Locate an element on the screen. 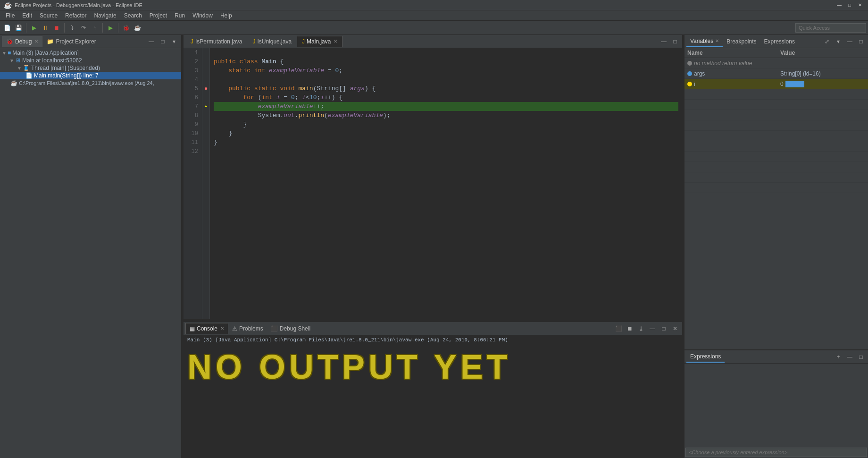  menu-window: Window is located at coordinates (203, 16).